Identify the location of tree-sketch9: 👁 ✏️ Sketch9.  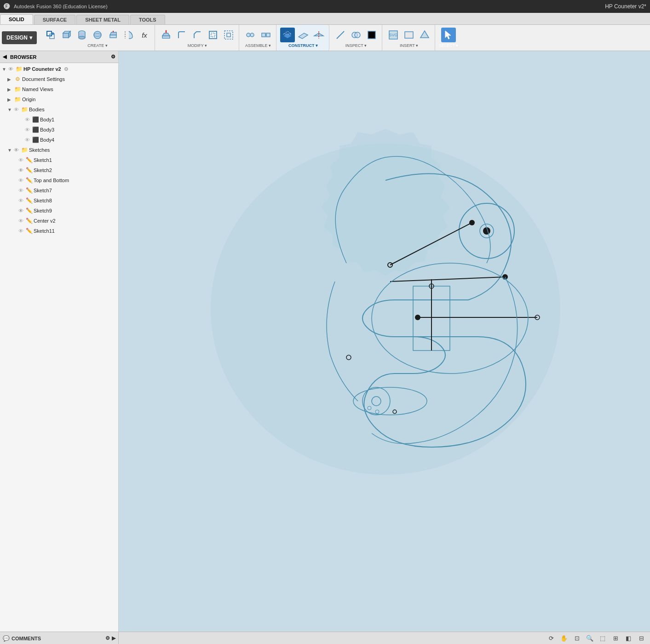
(59, 211).